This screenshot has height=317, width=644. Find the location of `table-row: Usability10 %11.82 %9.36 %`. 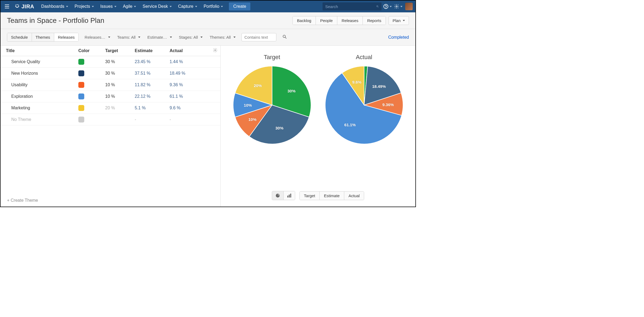

table-row: Usability10 %11.82 %9.36 % is located at coordinates (111, 85).